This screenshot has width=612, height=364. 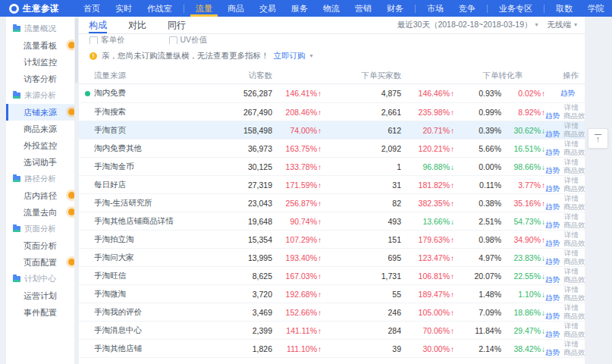 What do you see at coordinates (467, 8) in the screenshot?
I see `nav-item: 竞争` at bounding box center [467, 8].